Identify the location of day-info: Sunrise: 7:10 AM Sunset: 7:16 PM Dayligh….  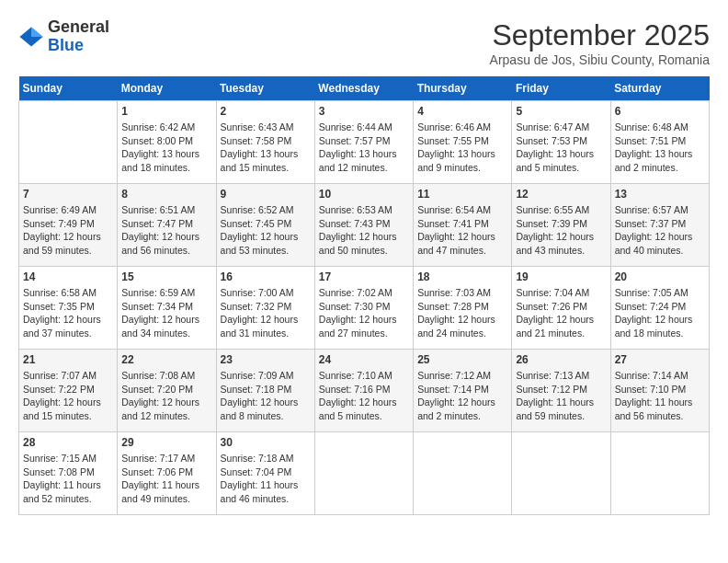
(364, 396).